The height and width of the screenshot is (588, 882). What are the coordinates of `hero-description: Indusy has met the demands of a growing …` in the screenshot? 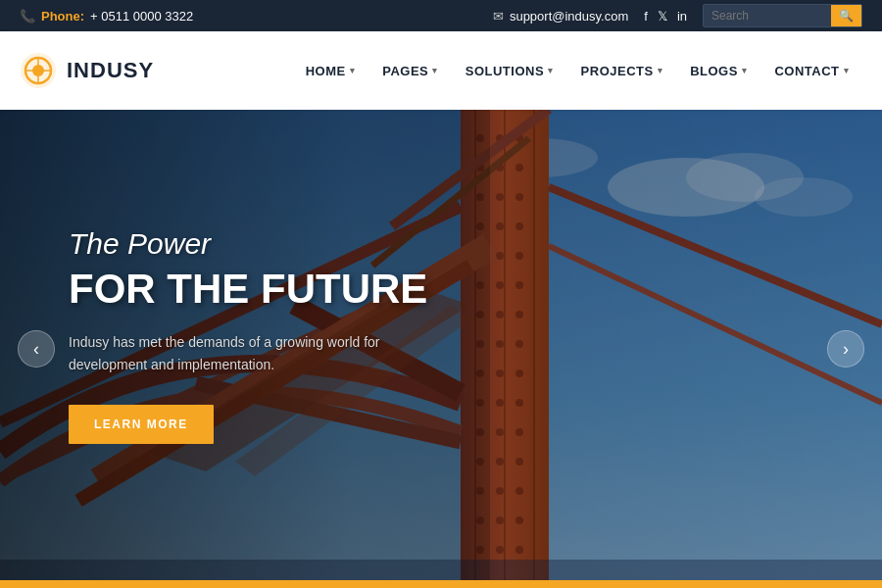 It's located at (248, 353).